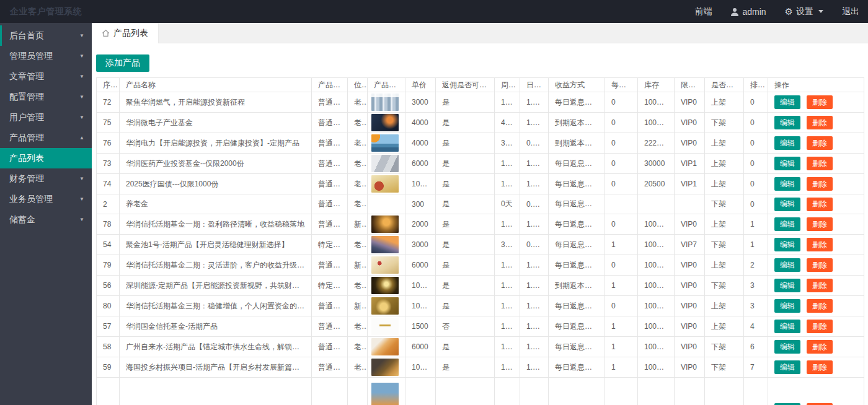 This screenshot has height=405, width=868. Describe the element at coordinates (216, 327) in the screenshot. I see `cell-name: 华润国金信托基金-活期产品` at that location.